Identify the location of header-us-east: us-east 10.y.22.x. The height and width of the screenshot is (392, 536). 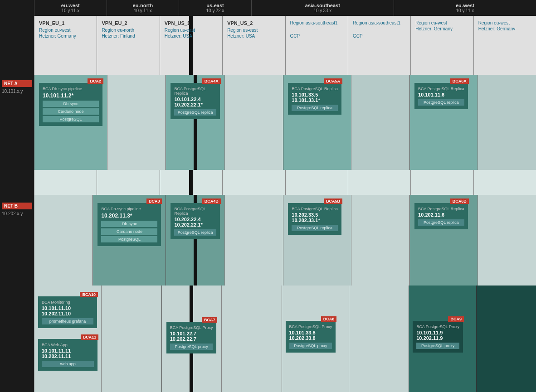
(215, 8).